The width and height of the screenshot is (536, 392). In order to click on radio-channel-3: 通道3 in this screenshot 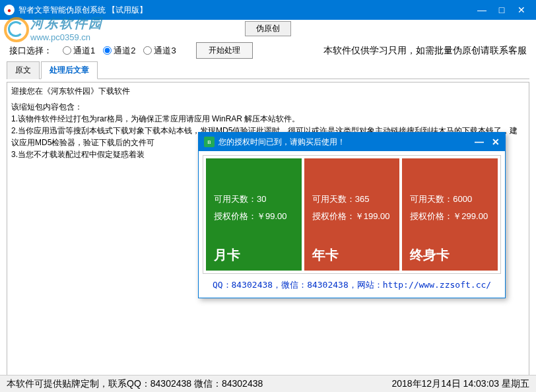, I will do `click(160, 51)`.